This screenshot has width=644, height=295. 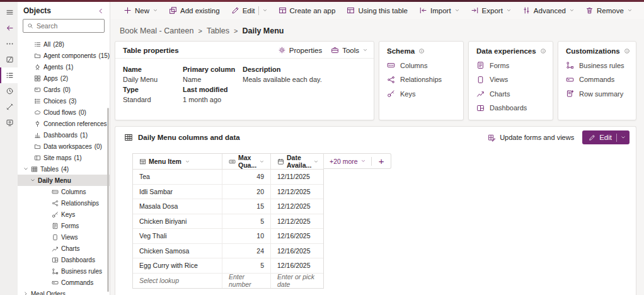 I want to click on divider, so click(x=258, y=11).